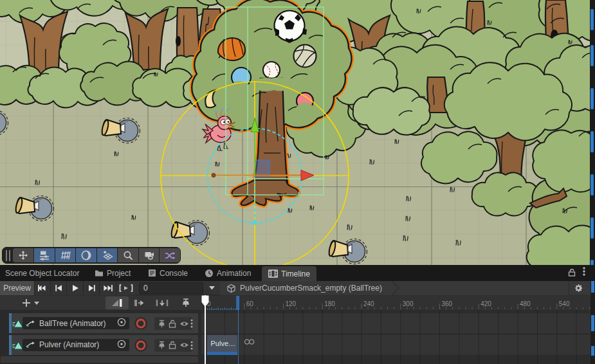 Image resolution: width=595 pixels, height=364 pixels. I want to click on svg-text: 120, so click(291, 304).